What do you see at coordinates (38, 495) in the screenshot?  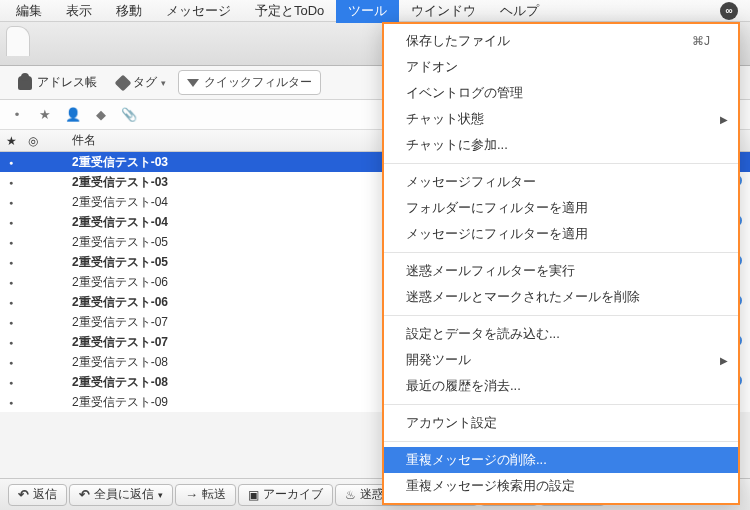 I see `reply-button: ↶返信` at bounding box center [38, 495].